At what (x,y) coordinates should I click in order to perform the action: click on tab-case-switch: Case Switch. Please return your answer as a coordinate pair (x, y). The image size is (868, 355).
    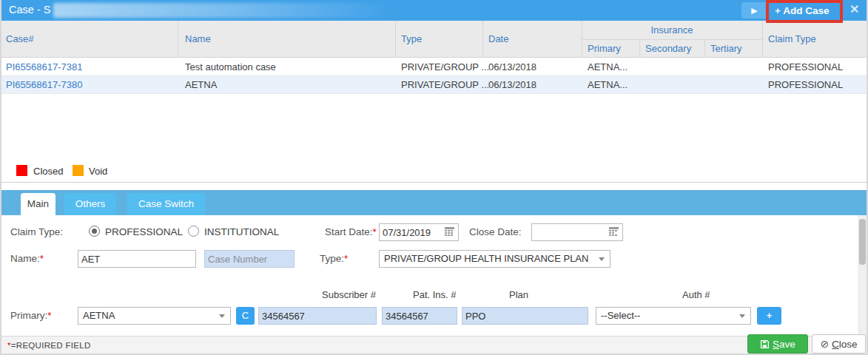
    Looking at the image, I should click on (166, 204).